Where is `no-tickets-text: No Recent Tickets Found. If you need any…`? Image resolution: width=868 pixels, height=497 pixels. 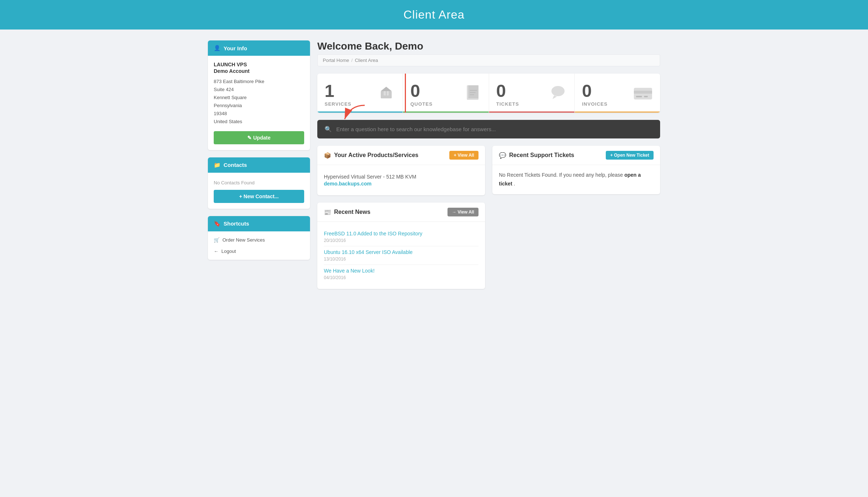 no-tickets-text: No Recent Tickets Found. If you need any… is located at coordinates (562, 175).